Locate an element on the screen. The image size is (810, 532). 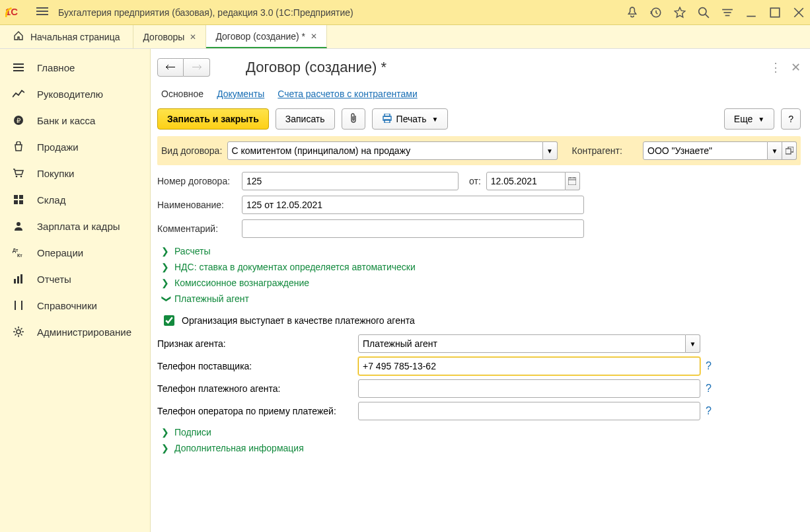
contract-date-input is located at coordinates (526, 181).